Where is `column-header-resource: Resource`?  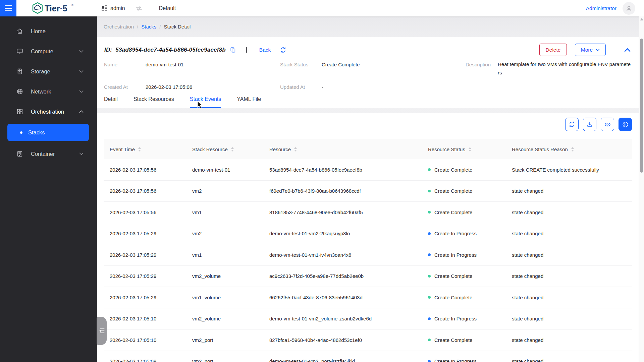
column-header-resource: Resource is located at coordinates (343, 149).